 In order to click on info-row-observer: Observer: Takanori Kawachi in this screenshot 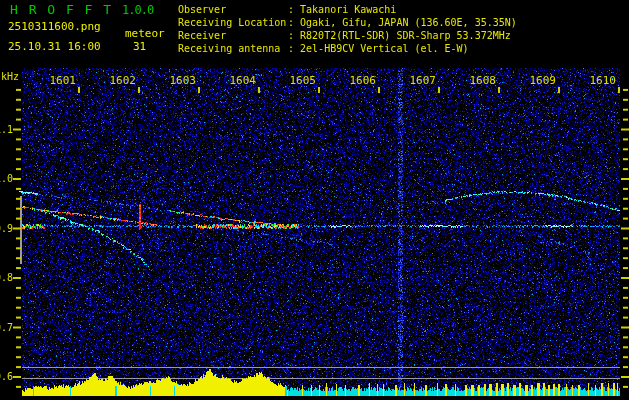, I will do `click(348, 10)`.